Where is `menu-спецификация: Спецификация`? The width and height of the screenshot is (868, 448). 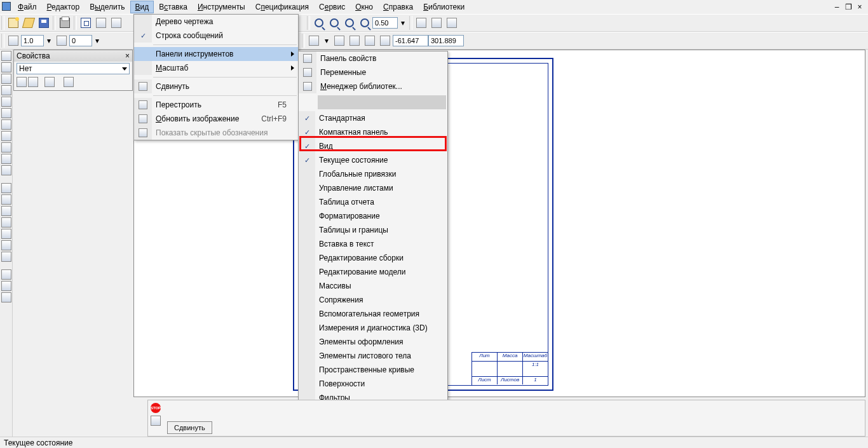
menu-спецификация: Спецификация is located at coordinates (282, 7).